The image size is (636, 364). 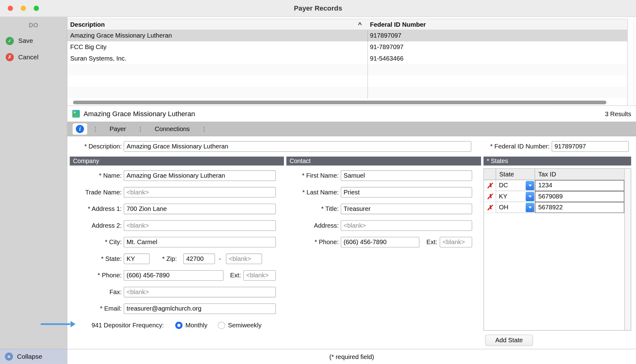 What do you see at coordinates (380, 242) in the screenshot?
I see `contact-phone-input` at bounding box center [380, 242].